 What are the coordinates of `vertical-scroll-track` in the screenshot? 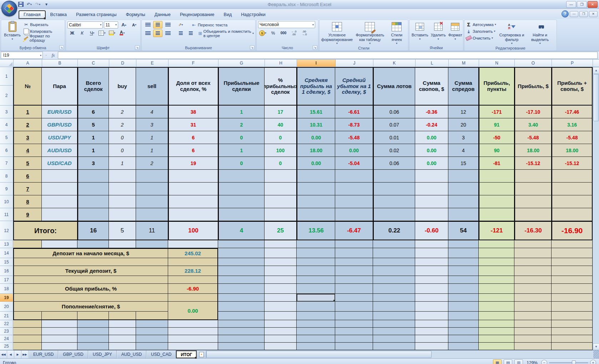 It's located at (596, 232).